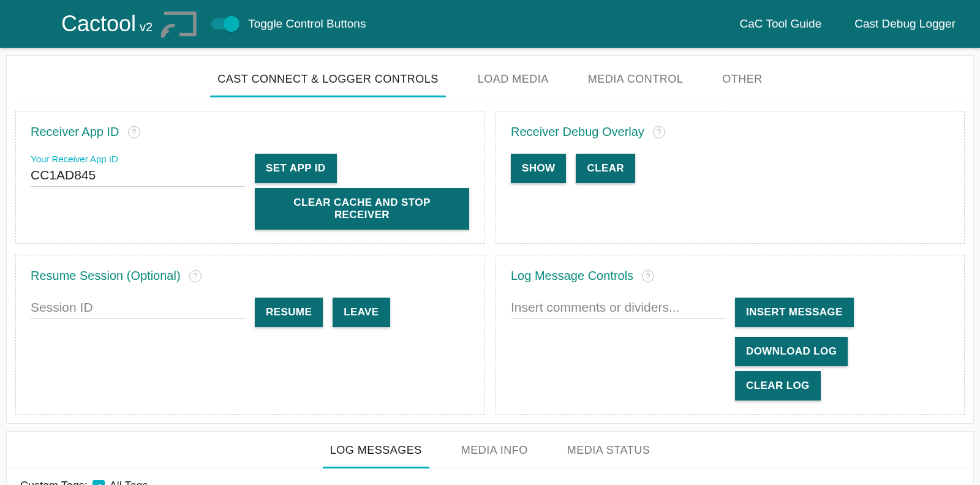  I want to click on toggle-control-buttons, so click(225, 24).